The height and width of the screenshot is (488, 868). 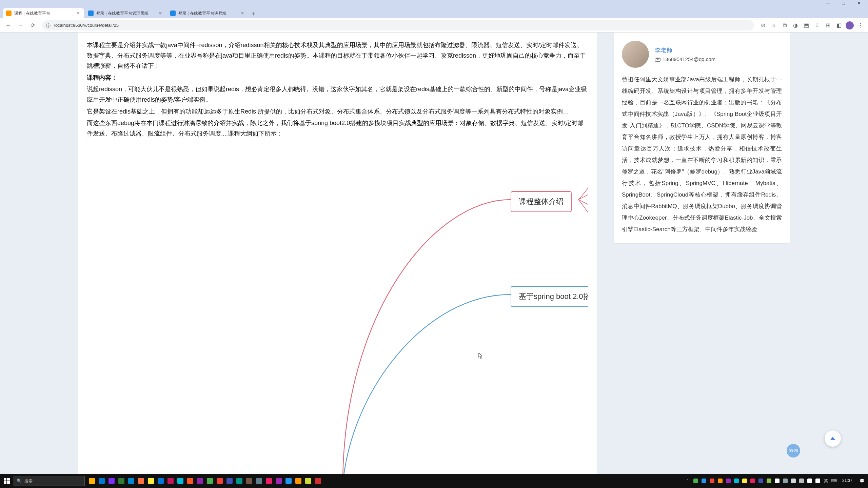 What do you see at coordinates (702, 155) in the screenshot?
I see `teacher-bio: 曾担任阿里大文娱事业部Java高级后端工程师，长期扎根于一线编码开发、系统架构设…` at bounding box center [702, 155].